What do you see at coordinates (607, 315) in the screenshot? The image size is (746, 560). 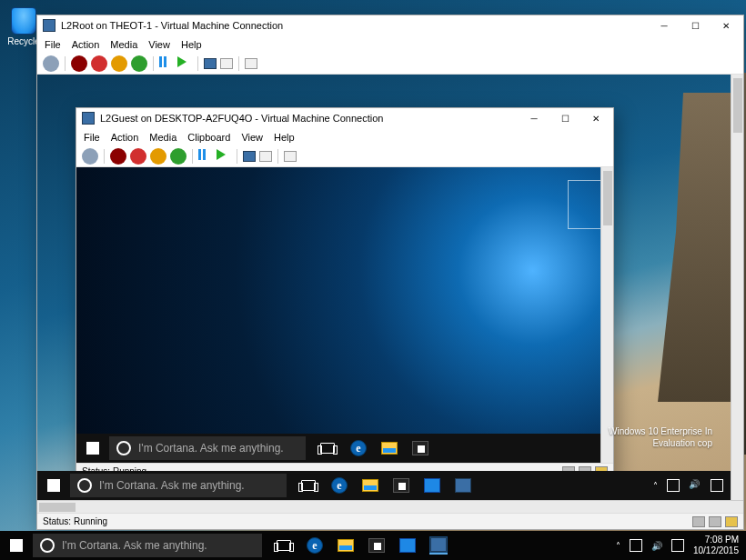 I see `vm2-vertical-scrollbar` at bounding box center [607, 315].